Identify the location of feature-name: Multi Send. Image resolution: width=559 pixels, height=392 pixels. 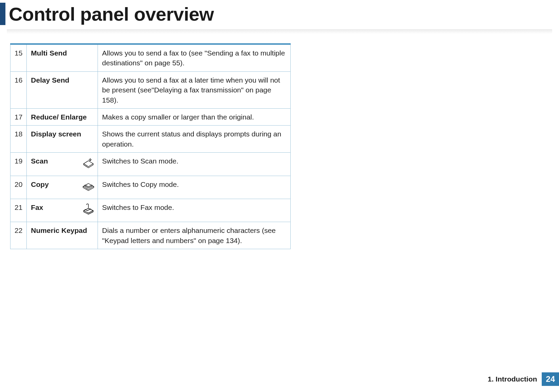
(49, 53).